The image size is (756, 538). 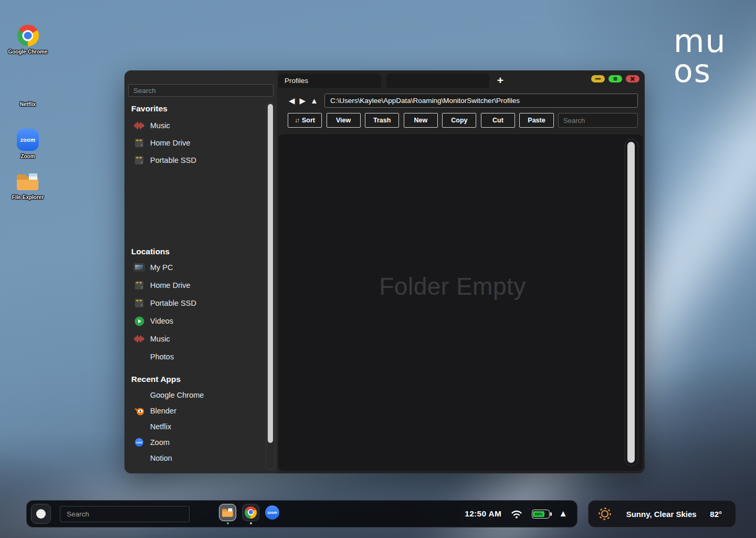 What do you see at coordinates (195, 321) in the screenshot?
I see `sidebar-item-videos: Videos` at bounding box center [195, 321].